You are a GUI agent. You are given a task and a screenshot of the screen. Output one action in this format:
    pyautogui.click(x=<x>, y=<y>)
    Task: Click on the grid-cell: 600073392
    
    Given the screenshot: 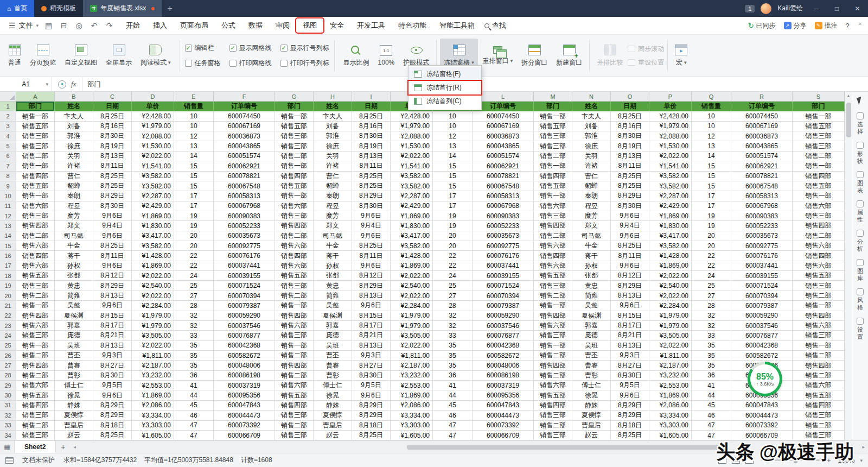 What is the action you would take?
    pyautogui.click(x=762, y=426)
    